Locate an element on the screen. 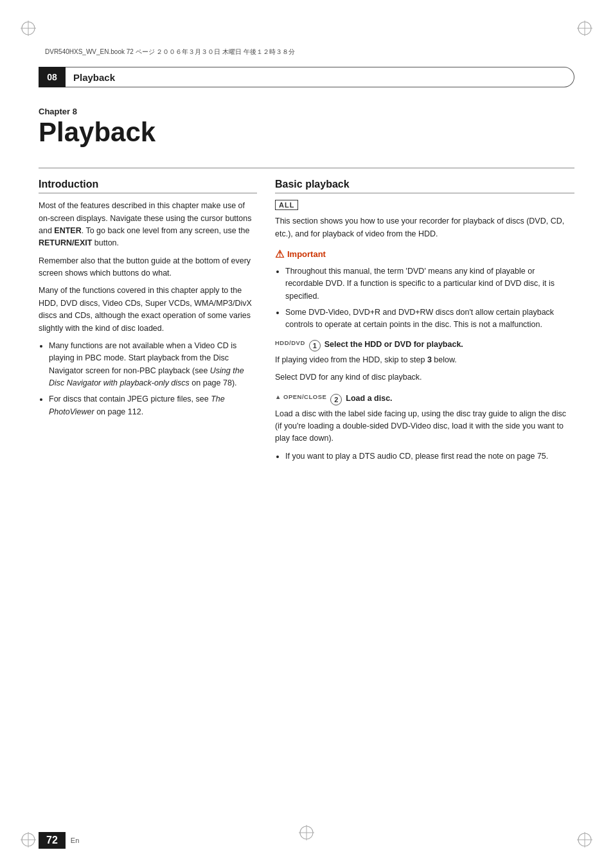 This screenshot has width=613, height=868. page-number: 72 is located at coordinates (52, 840).